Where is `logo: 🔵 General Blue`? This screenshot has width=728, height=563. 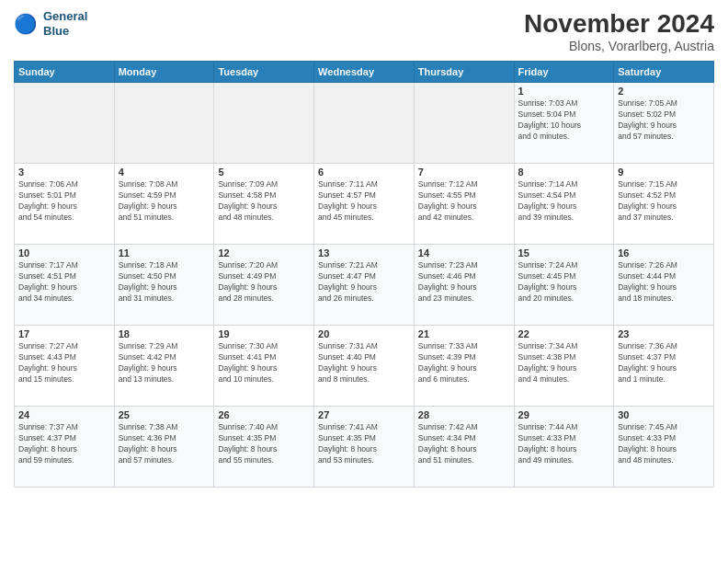
logo: 🔵 General Blue is located at coordinates (51, 24).